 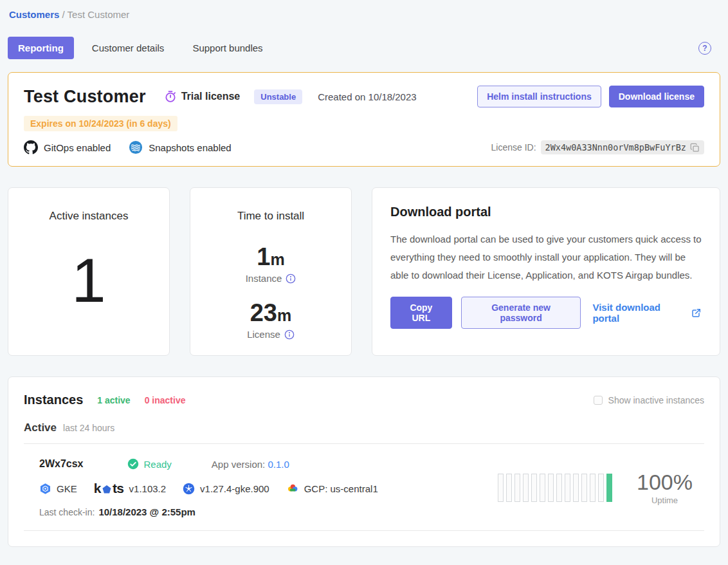 I want to click on active-instances-card: Active instances 1, so click(x=89, y=272).